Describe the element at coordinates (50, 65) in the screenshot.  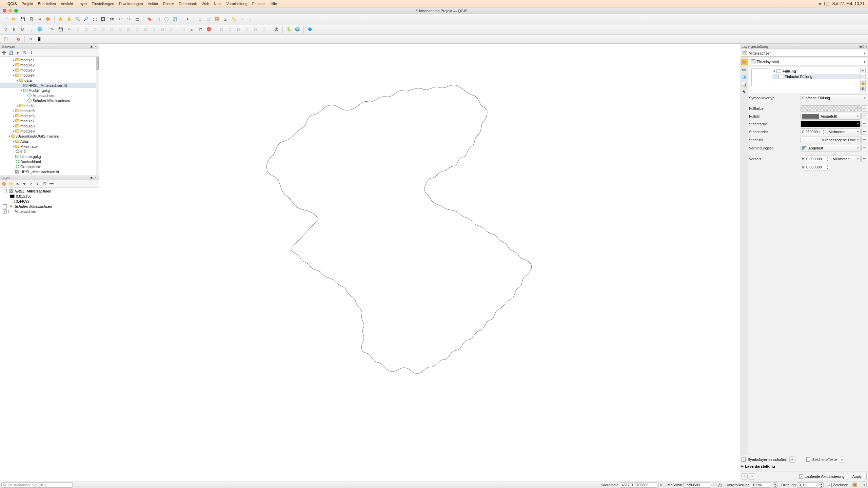
I see `browser-item: ▸module2` at that location.